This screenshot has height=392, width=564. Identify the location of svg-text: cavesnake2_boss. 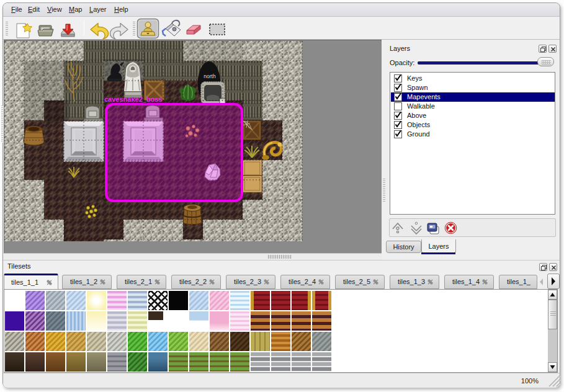
(133, 99).